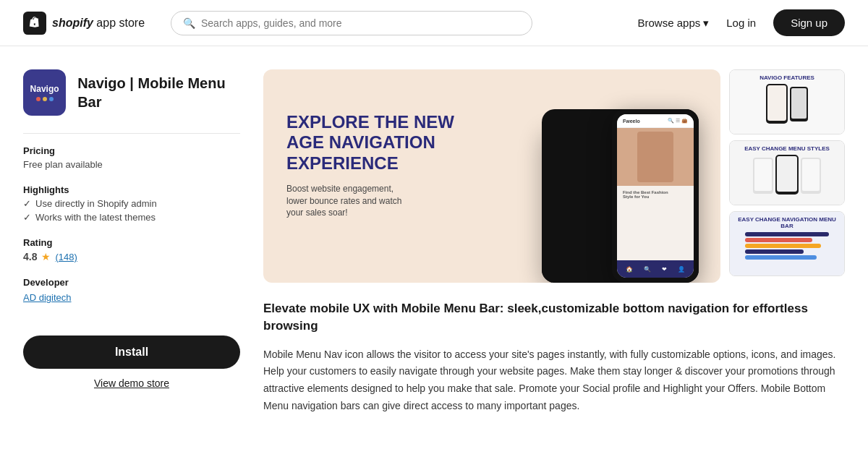 This screenshot has width=868, height=470. What do you see at coordinates (809, 23) in the screenshot?
I see `signup-button: Sign up` at bounding box center [809, 23].